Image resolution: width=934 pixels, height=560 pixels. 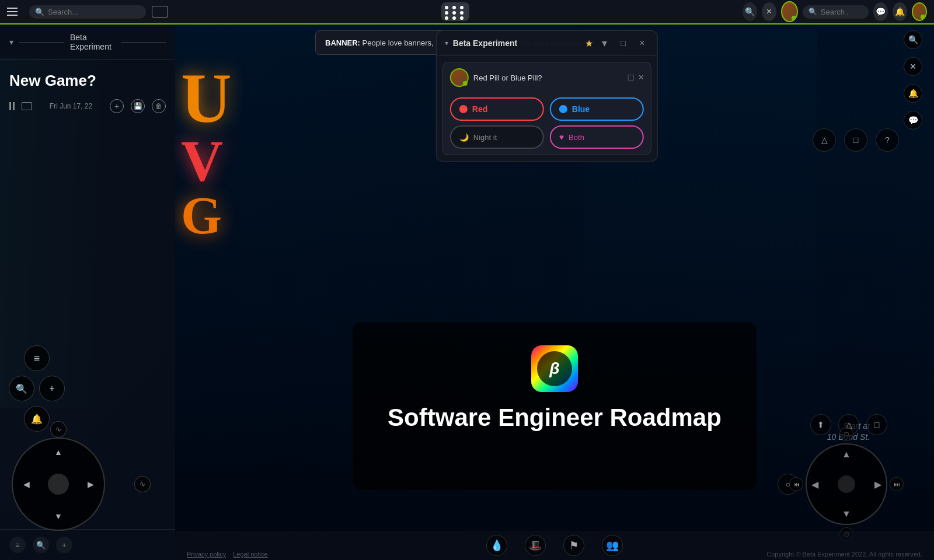 What do you see at coordinates (144, 42) in the screenshot?
I see `sidebar-line2` at bounding box center [144, 42].